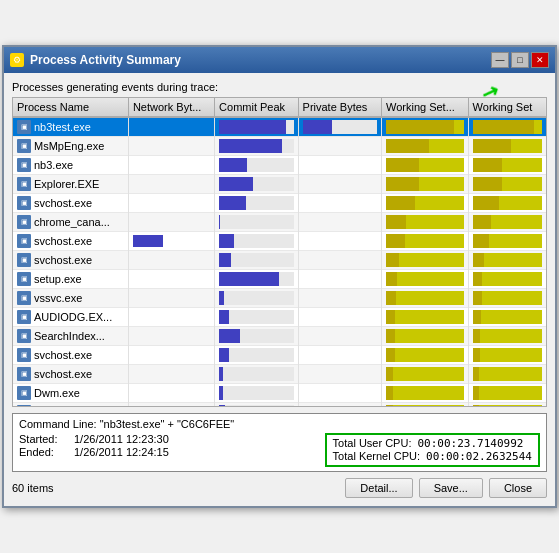 The width and height of the screenshot is (559, 553). What do you see at coordinates (70, 108) in the screenshot?
I see `col-header-process: Process Name` at bounding box center [70, 108].